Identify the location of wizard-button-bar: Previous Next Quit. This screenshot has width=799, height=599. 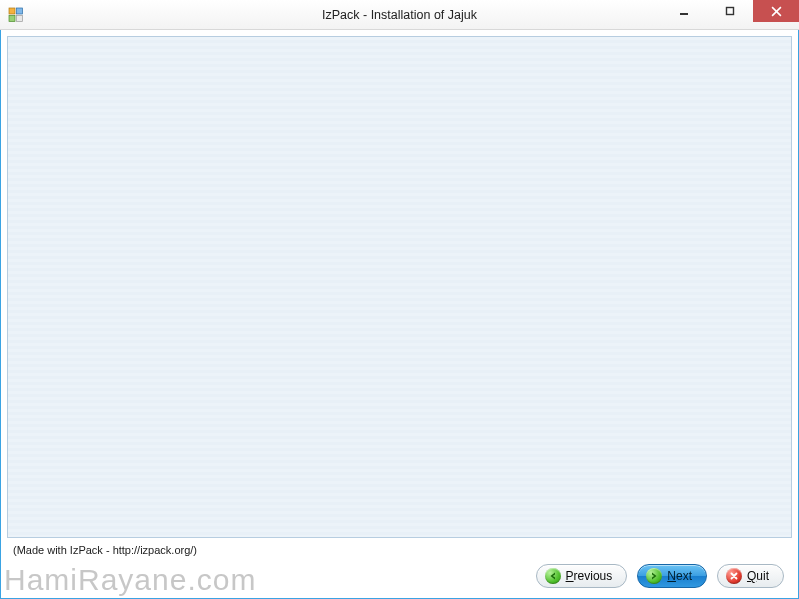
(660, 576).